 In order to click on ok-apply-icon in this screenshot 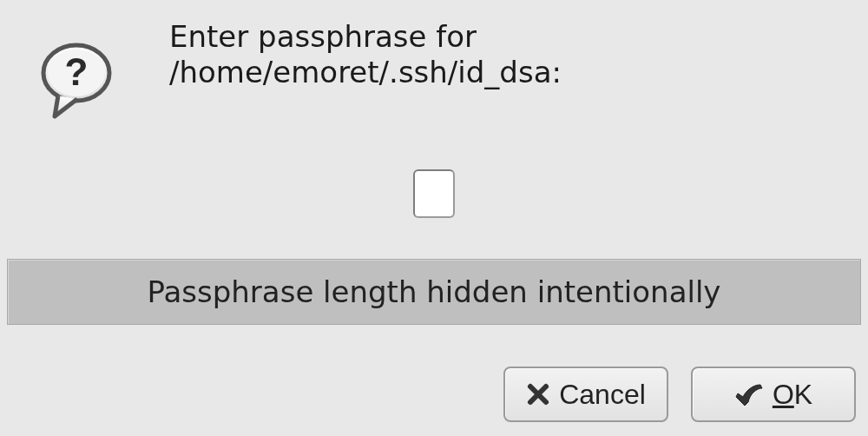, I will do `click(749, 394)`.